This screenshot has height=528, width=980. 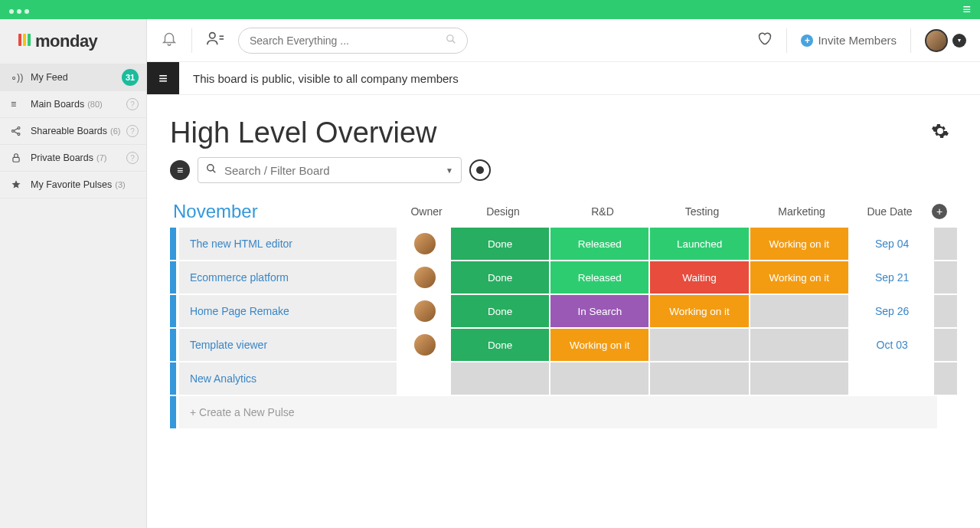 What do you see at coordinates (893, 244) in the screenshot?
I see `date-cell: Sep 04` at bounding box center [893, 244].